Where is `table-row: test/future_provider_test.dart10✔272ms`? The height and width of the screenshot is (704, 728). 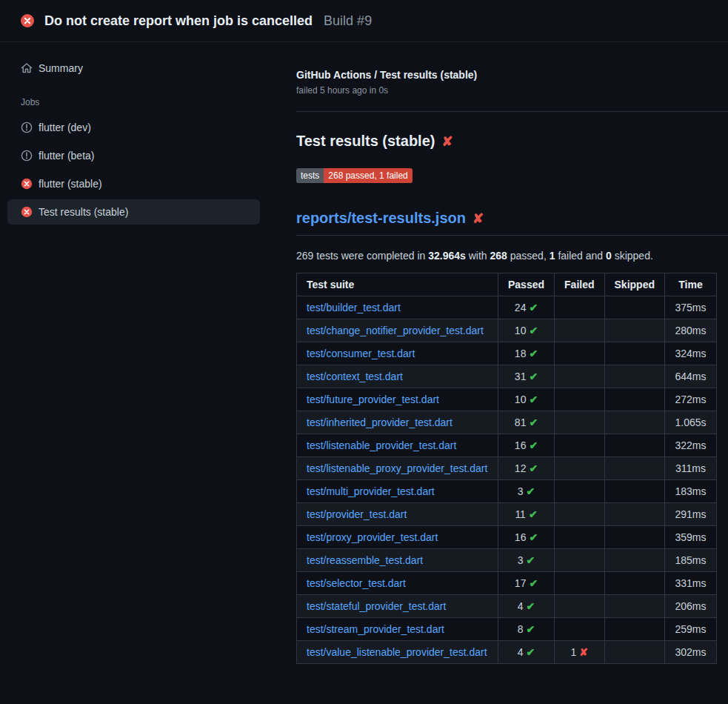 table-row: test/future_provider_test.dart10✔272ms is located at coordinates (507, 400).